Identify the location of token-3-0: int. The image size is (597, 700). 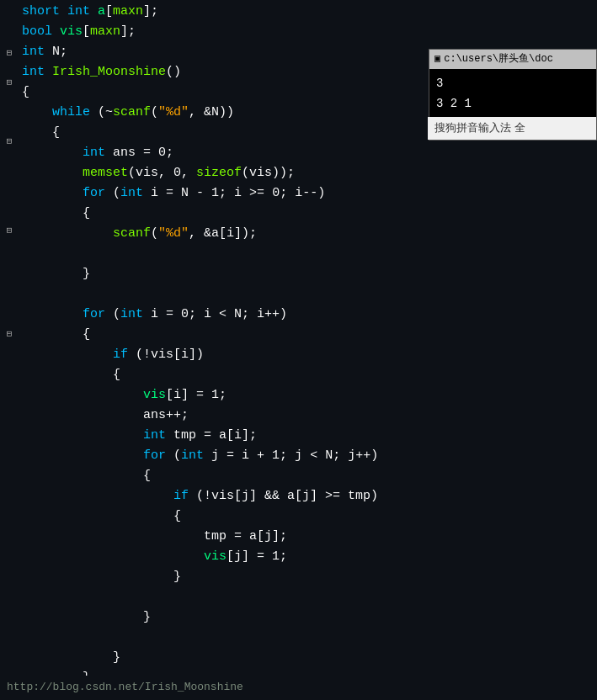
(34, 72).